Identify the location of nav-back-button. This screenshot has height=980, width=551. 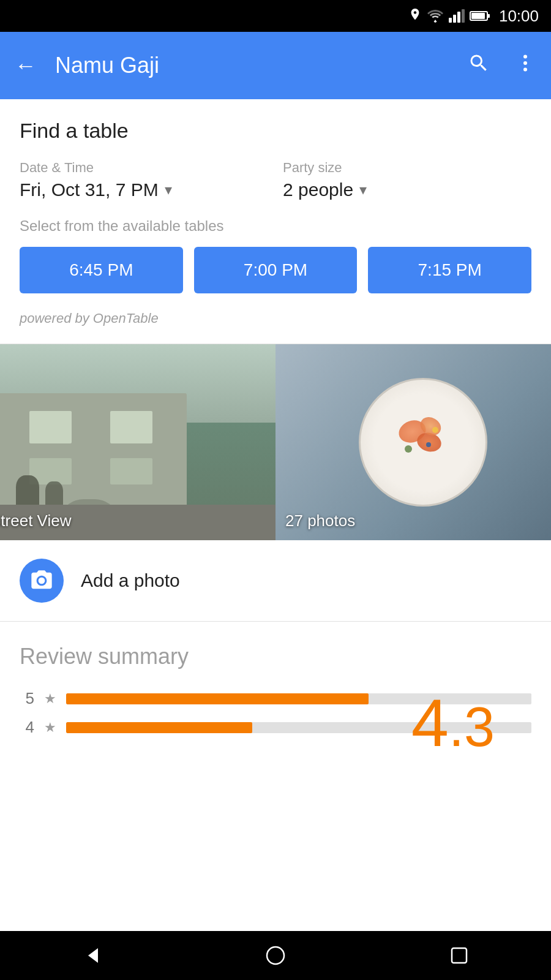
(92, 956).